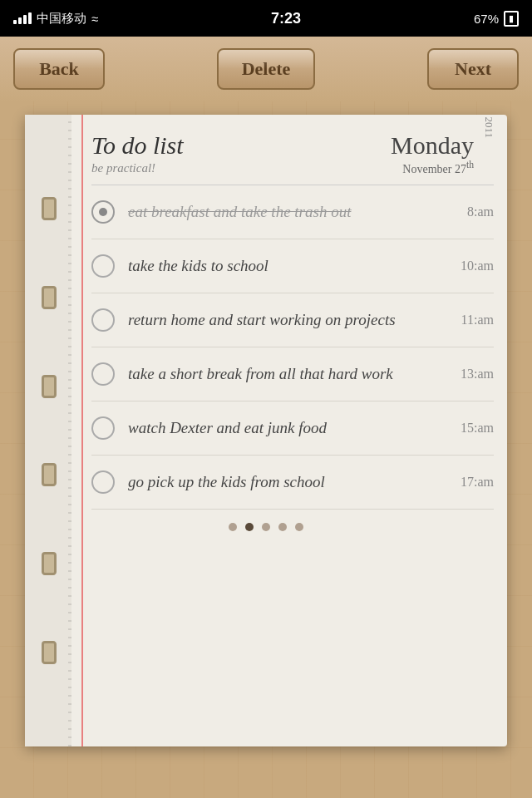  What do you see at coordinates (290, 266) in the screenshot?
I see `todo-text: take the kids to school` at bounding box center [290, 266].